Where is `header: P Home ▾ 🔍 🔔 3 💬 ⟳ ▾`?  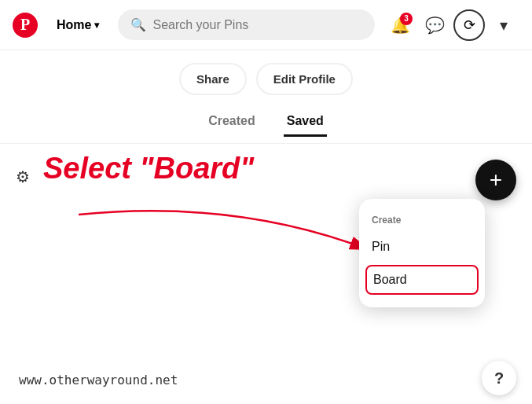 header: P Home ▾ 🔍 🔔 3 💬 ⟳ ▾ is located at coordinates (266, 25).